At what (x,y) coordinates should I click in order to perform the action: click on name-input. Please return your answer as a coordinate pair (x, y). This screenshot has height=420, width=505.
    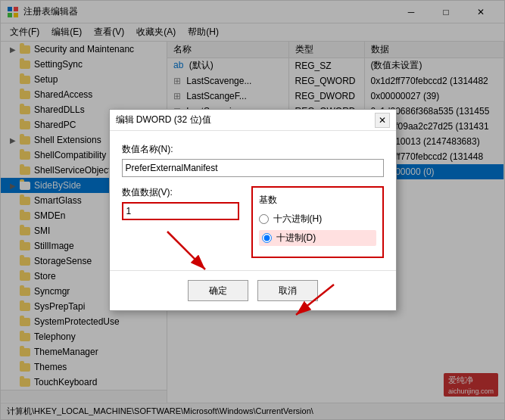
    Looking at the image, I should click on (253, 168).